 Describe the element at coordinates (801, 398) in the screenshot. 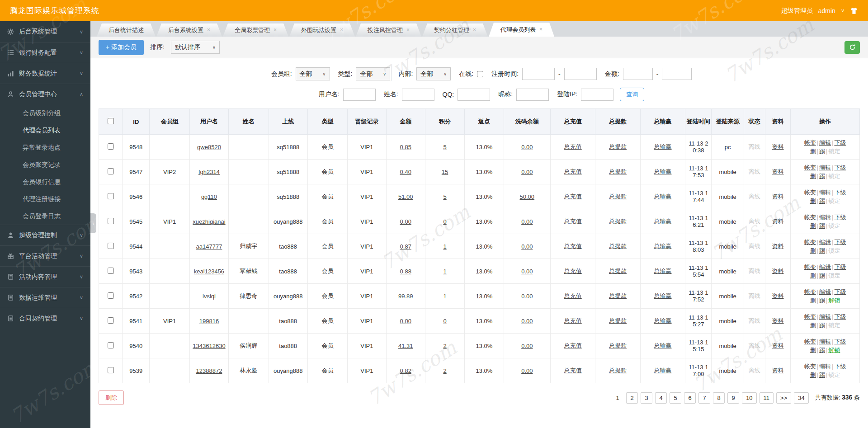

I see `page-button: 34` at that location.